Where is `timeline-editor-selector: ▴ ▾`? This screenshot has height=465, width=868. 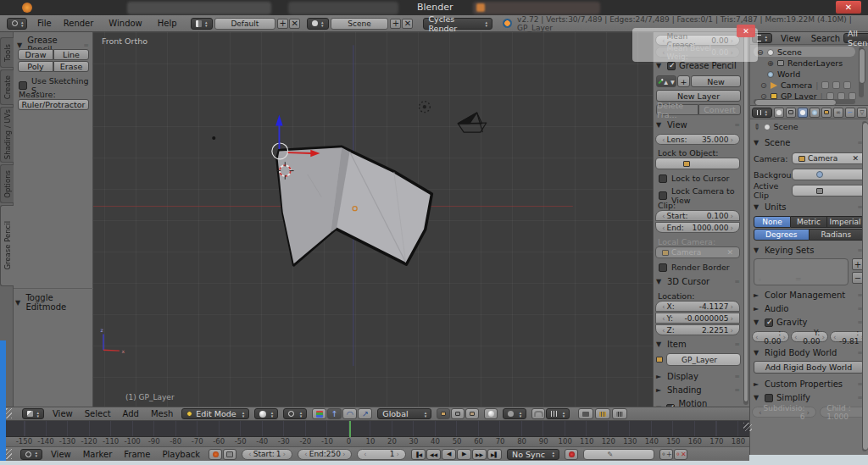
timeline-editor-selector: ▴ ▾ is located at coordinates (31, 454).